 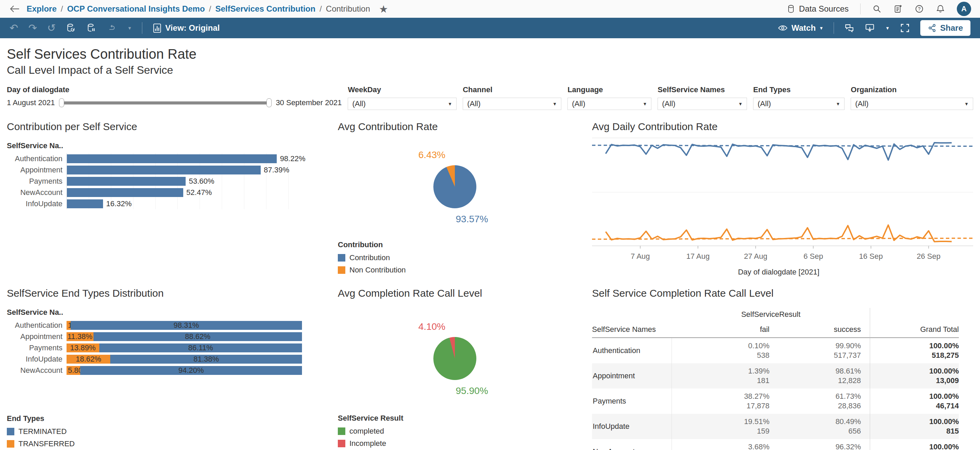 I want to click on bar-segment-transferred: 1.69%, so click(x=68, y=325).